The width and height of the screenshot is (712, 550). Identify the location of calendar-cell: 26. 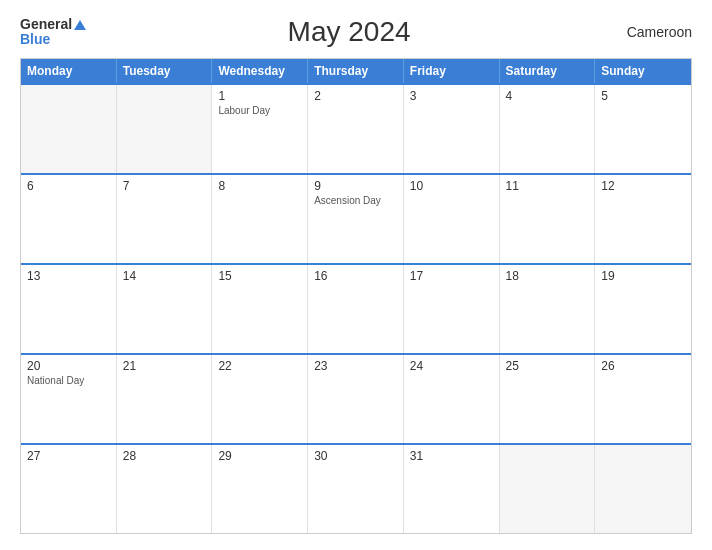
(643, 399).